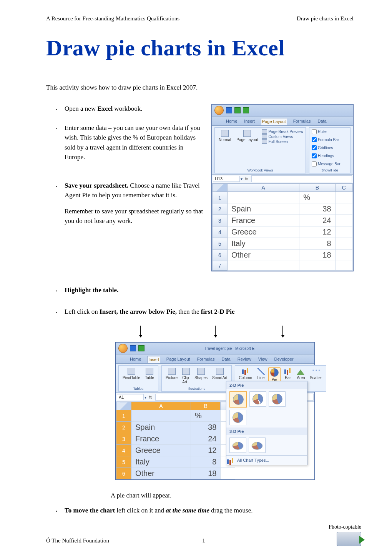  What do you see at coordinates (316, 375) in the screenshot?
I see `btn-scatter: Scatter` at bounding box center [316, 375].